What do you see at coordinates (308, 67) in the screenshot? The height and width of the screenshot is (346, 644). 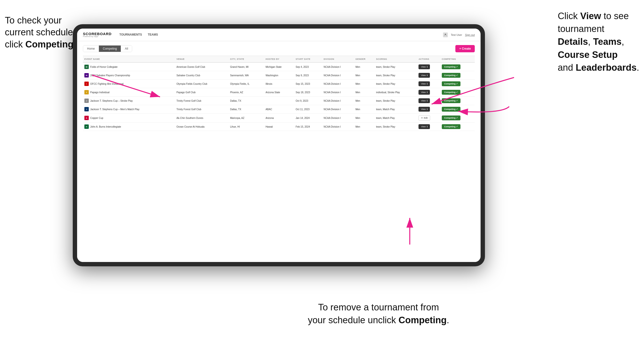 I see `start-date-cell: Sep 4, 2023` at bounding box center [308, 67].